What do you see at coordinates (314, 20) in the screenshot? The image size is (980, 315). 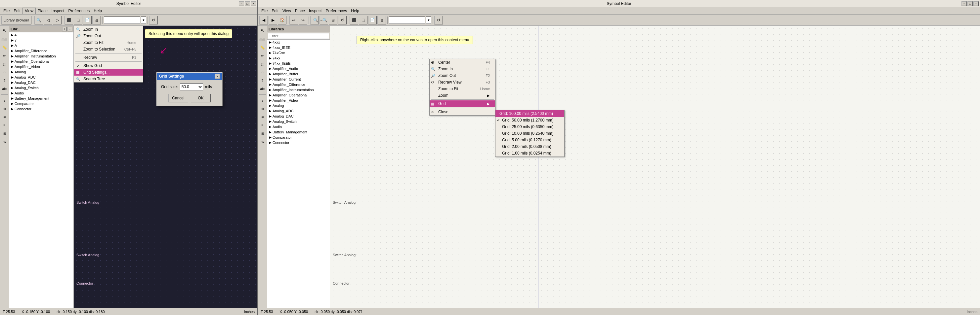 I see `tb-zoomin-r: +🔍` at bounding box center [314, 20].